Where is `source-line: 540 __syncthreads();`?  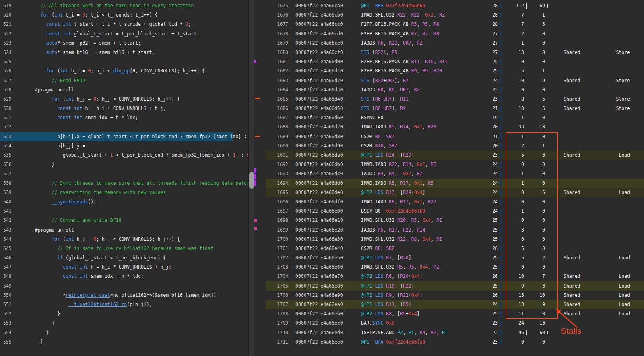
source-line: 540 __syncthreads(); is located at coordinates (124, 202).